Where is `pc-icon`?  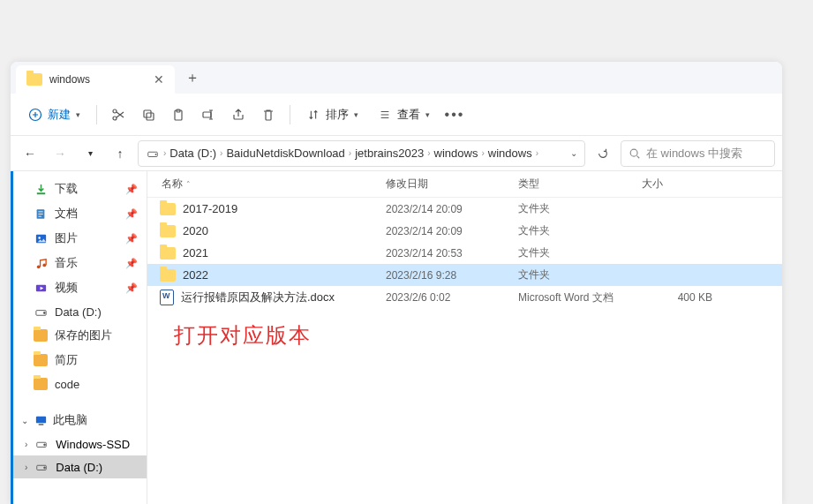
pc-icon is located at coordinates (41, 420).